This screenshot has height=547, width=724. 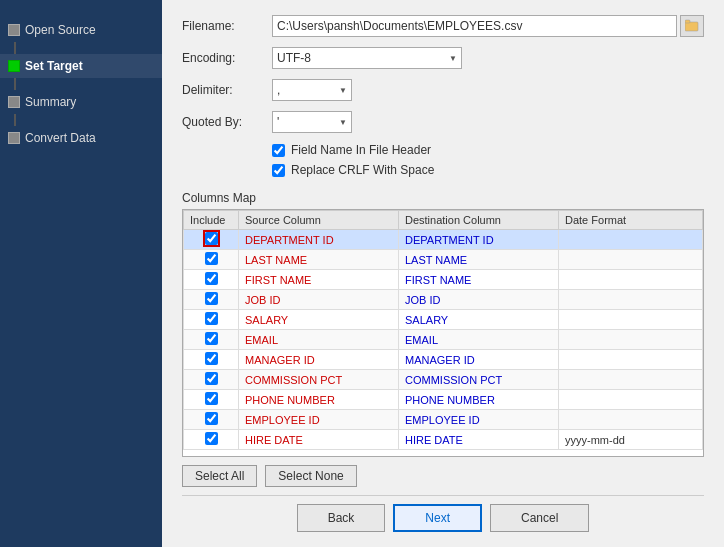 What do you see at coordinates (312, 90) in the screenshot?
I see `delimiter-select: , ; | Tab` at bounding box center [312, 90].